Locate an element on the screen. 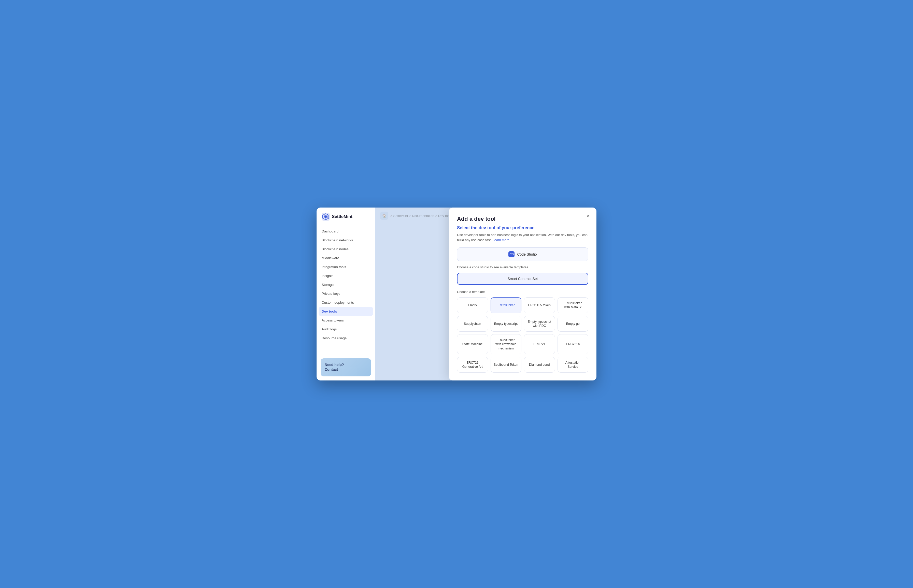 Image resolution: width=913 pixels, height=588 pixels. sidebar-item-private-keys: Private keys is located at coordinates (346, 294).